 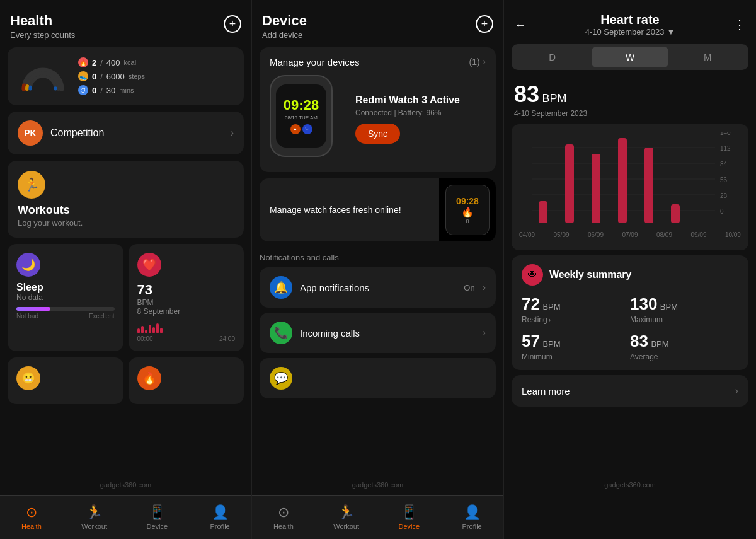 I want to click on workouts-icon: 🏃, so click(x=32, y=185).